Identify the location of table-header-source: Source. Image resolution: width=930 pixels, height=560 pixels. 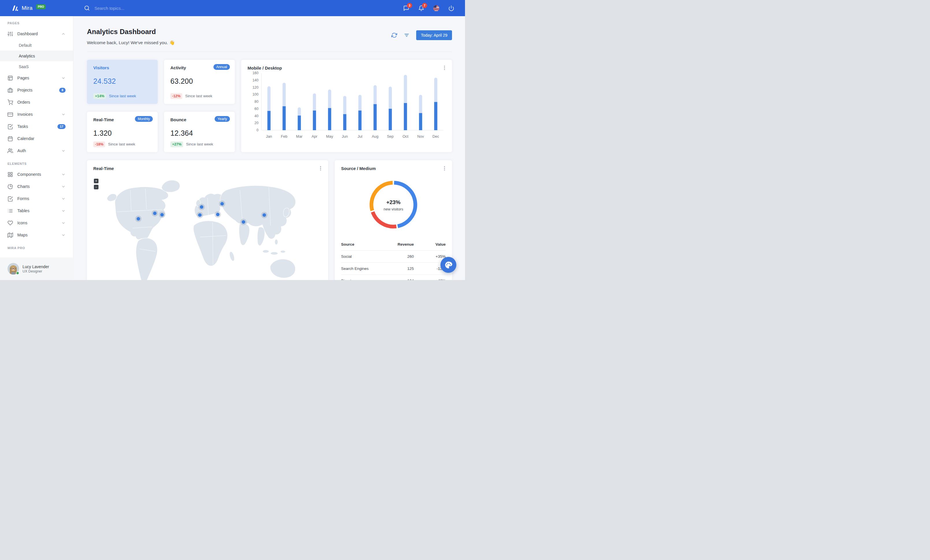
(362, 245).